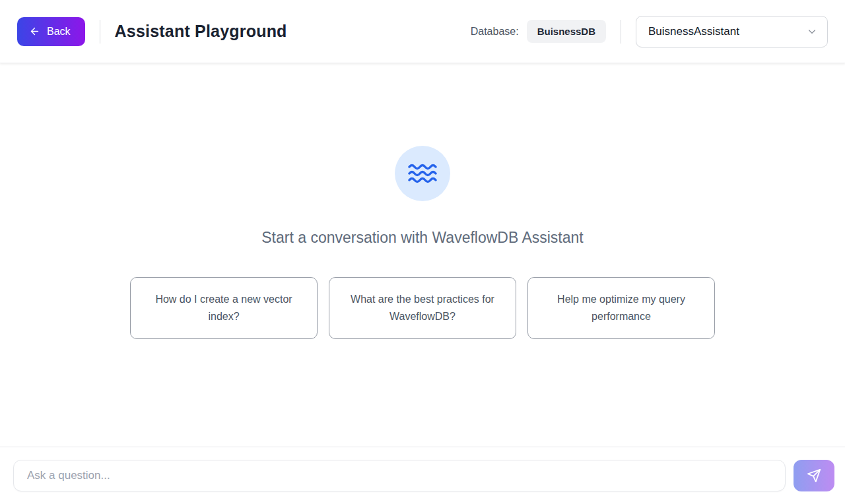  What do you see at coordinates (621, 308) in the screenshot?
I see `suggestion-card-query-performance: Help me optimize my query performance` at bounding box center [621, 308].